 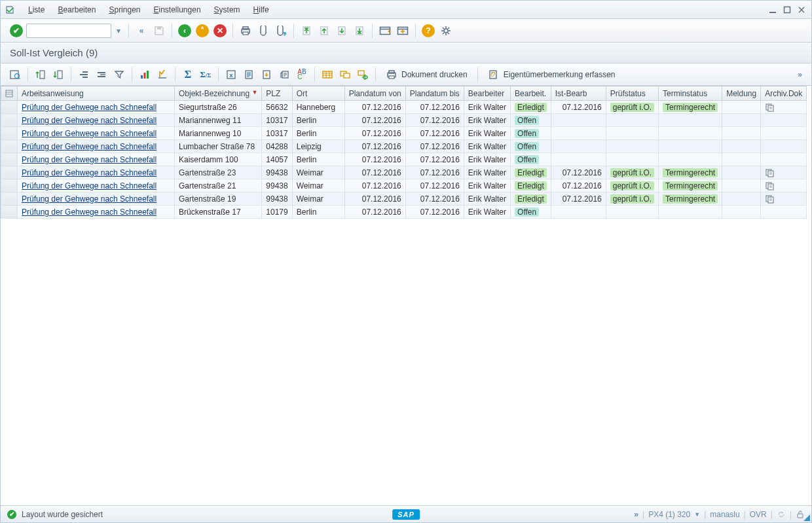 What do you see at coordinates (302, 75) in the screenshot?
I see `abc-analysis-button: ABC` at bounding box center [302, 75].